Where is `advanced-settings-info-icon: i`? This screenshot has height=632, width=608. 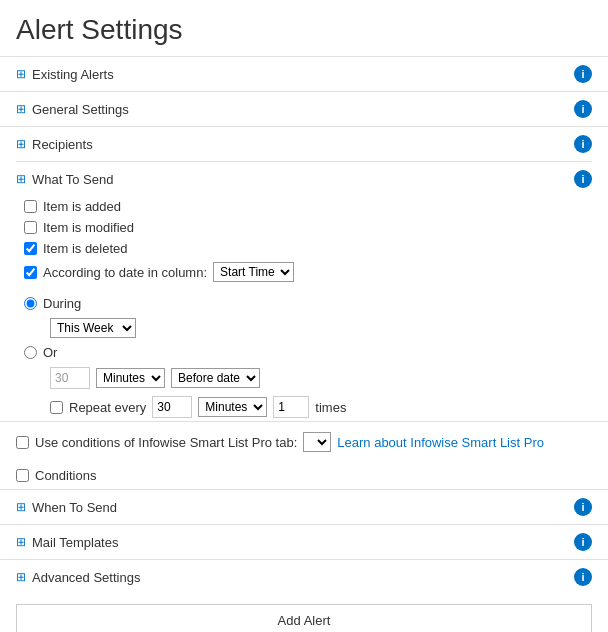
advanced-settings-info-icon: i is located at coordinates (583, 577).